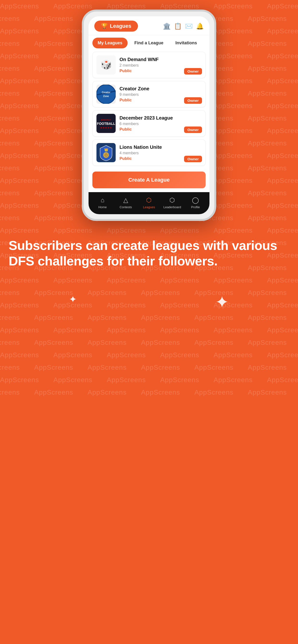  Describe the element at coordinates (149, 42) in the screenshot. I see `tab-bar: My Leagues Find a League Invitations` at that location.